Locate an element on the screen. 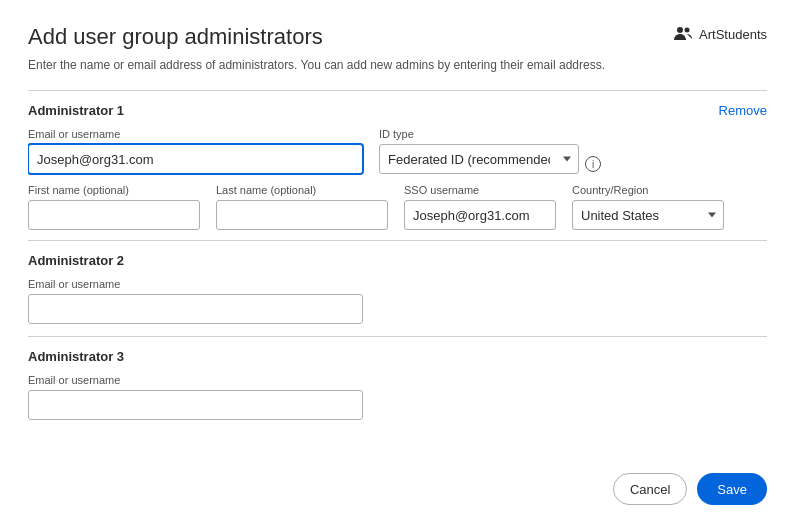 This screenshot has width=795, height=525. action-buttons: Cancel Save is located at coordinates (690, 489).